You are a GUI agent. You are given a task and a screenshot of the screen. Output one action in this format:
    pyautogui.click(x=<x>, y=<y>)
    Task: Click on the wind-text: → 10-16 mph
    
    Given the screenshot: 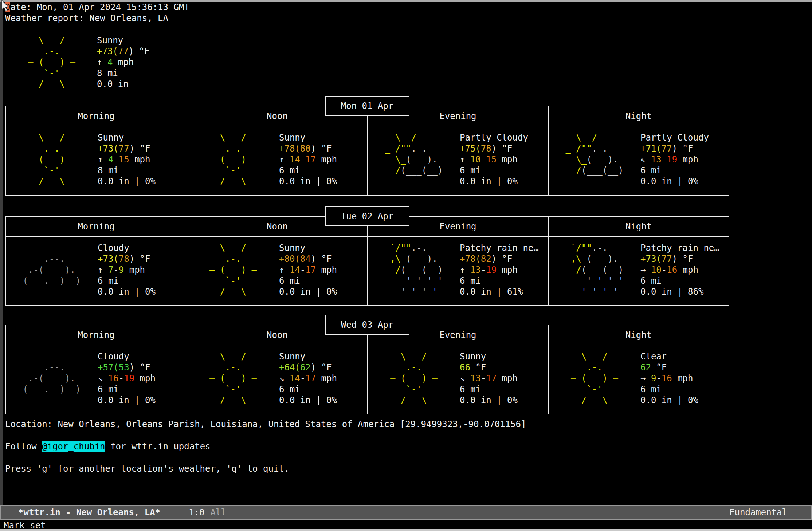 What is the action you would take?
    pyautogui.click(x=680, y=270)
    